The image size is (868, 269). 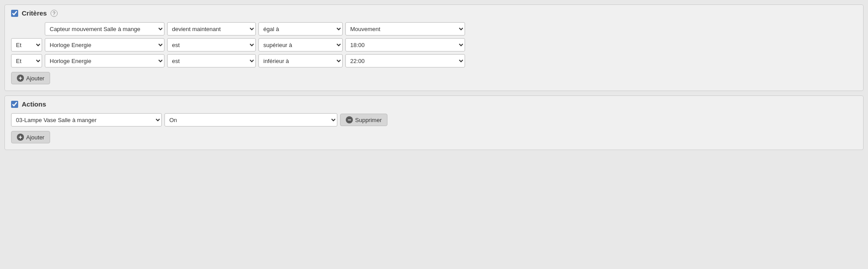 What do you see at coordinates (54, 13) in the screenshot?
I see `criteria-help-icon: ?` at bounding box center [54, 13].